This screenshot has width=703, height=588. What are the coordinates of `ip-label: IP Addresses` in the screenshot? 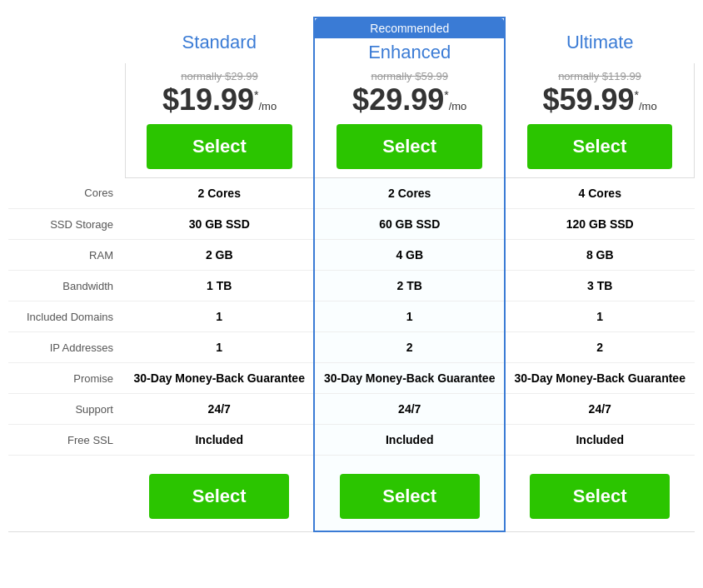 It's located at (67, 348).